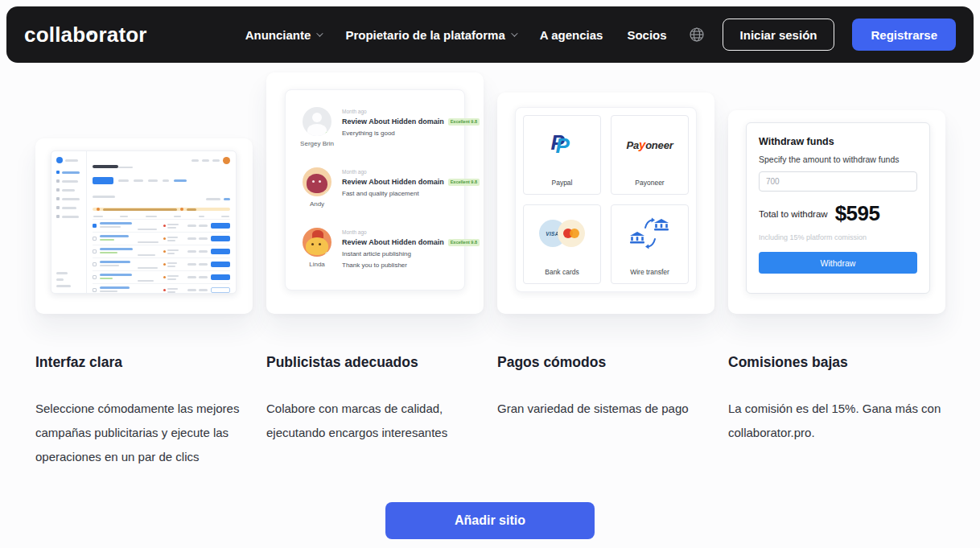 Image resolution: width=980 pixels, height=548 pixels. What do you see at coordinates (410, 195) in the screenshot?
I see `review-text: Fast and quality placement` at bounding box center [410, 195].